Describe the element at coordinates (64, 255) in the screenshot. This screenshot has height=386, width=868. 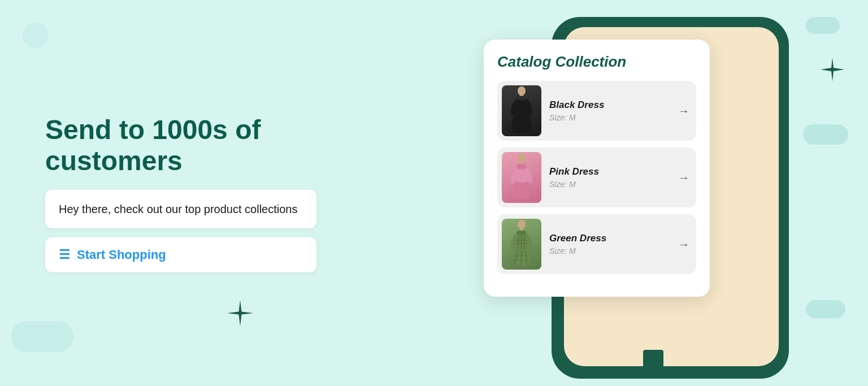
I see `menu-icon: ☰` at that location.